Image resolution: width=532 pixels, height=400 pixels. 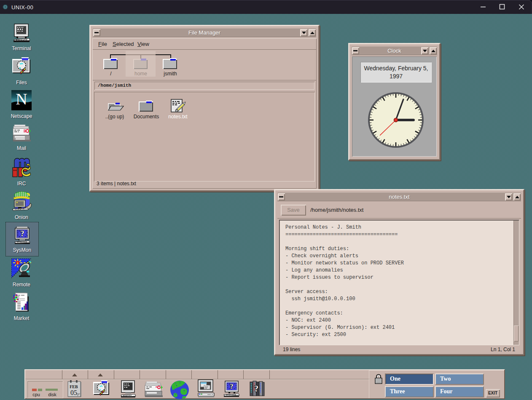 What do you see at coordinates (74, 392) in the screenshot?
I see `svg-text: 05` at bounding box center [74, 392].